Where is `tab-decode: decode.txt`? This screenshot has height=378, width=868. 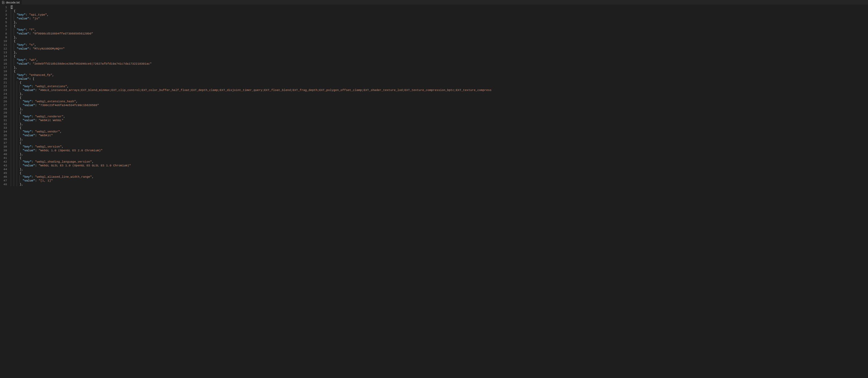 tab-decode: decode.txt is located at coordinates (11, 2).